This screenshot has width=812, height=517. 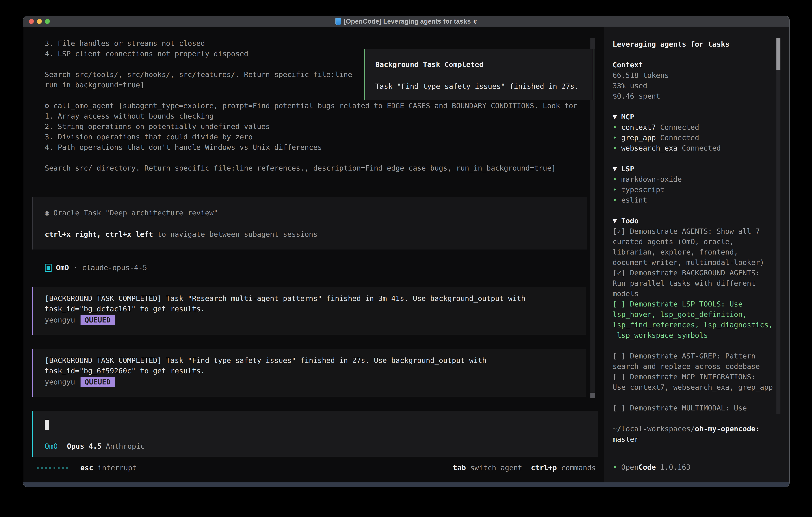 I want to click on context-tokens: 66,518 tokens, so click(x=697, y=76).